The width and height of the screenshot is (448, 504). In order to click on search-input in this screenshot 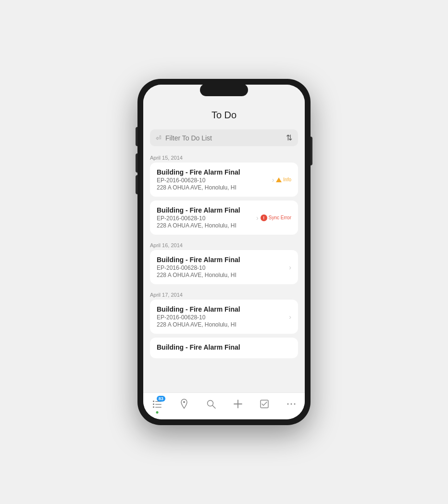, I will do `click(224, 138)`.